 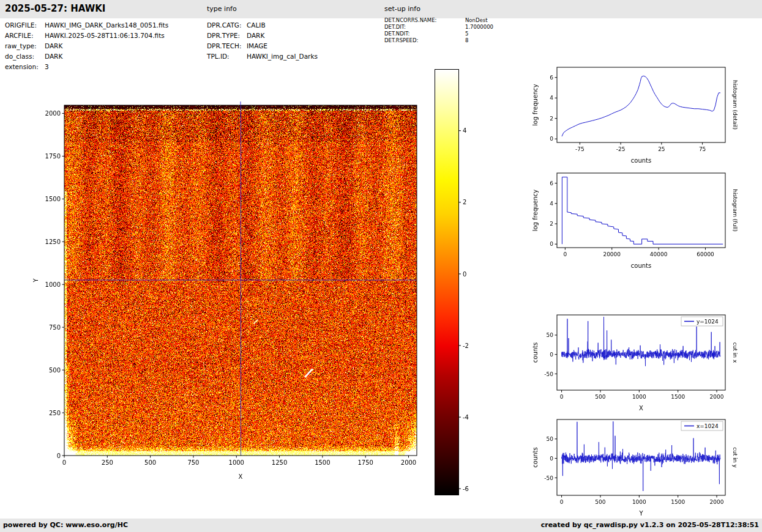 I want to click on file-info-row: ORIGFILE:HAWKI_IMG_DARK_Darks148_0051.fi…, so click(x=87, y=26).